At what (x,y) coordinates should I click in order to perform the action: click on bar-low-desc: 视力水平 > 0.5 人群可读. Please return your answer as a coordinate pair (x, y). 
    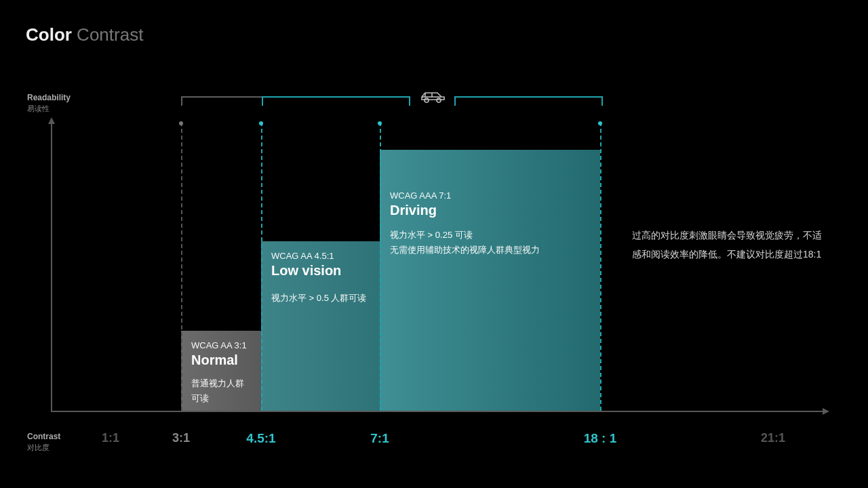
    Looking at the image, I should click on (320, 298).